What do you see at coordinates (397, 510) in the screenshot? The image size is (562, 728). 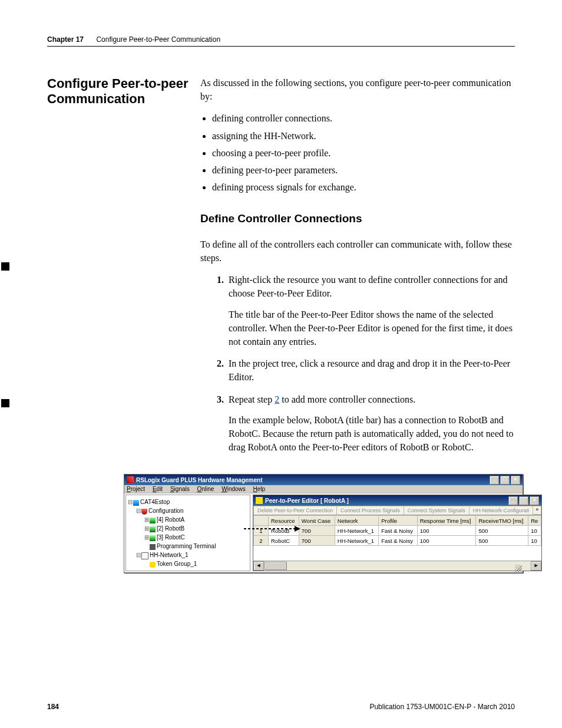 I see `editor-tabs: Delete Peer-to-Peer Connection Connect P…` at bounding box center [397, 510].